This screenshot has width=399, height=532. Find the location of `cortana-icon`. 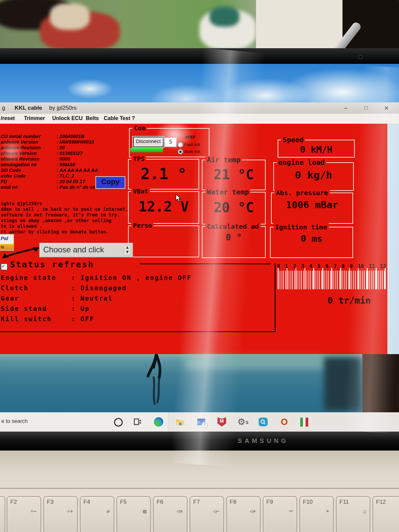

cortana-icon is located at coordinates (118, 422).